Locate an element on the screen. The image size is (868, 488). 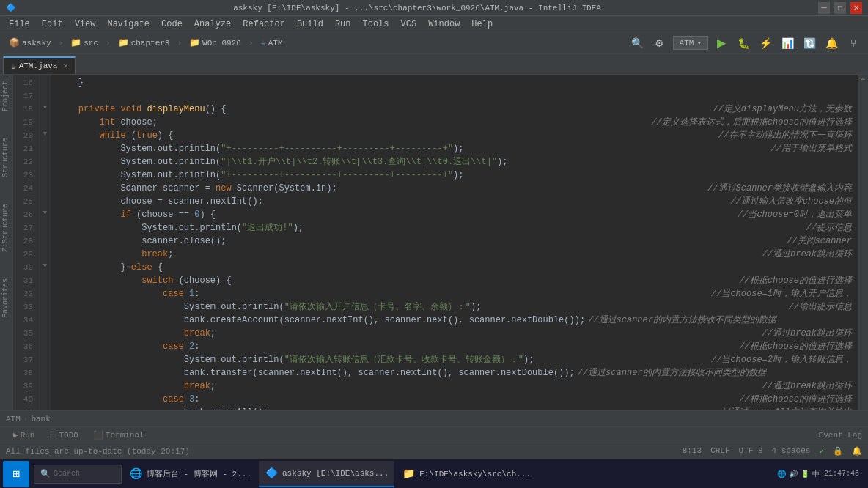
code-line-29: break; //通过break跳出循环 is located at coordinates (455, 254).